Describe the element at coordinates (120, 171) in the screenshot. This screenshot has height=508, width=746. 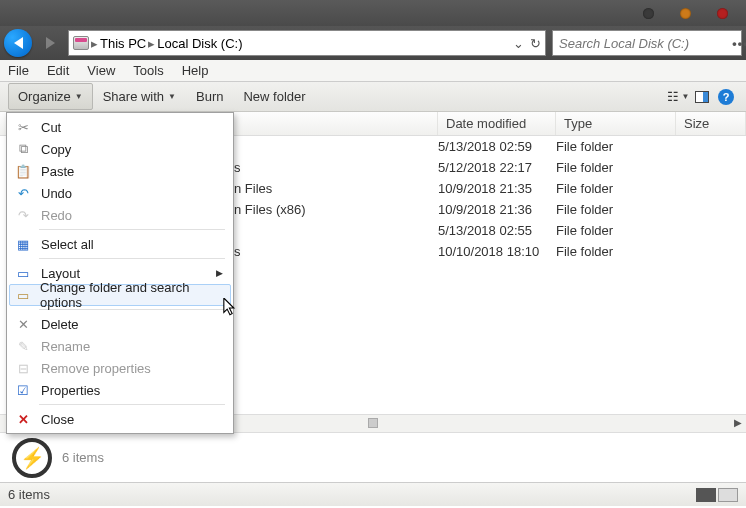
I see `menu-paste: 📋Paste` at that location.